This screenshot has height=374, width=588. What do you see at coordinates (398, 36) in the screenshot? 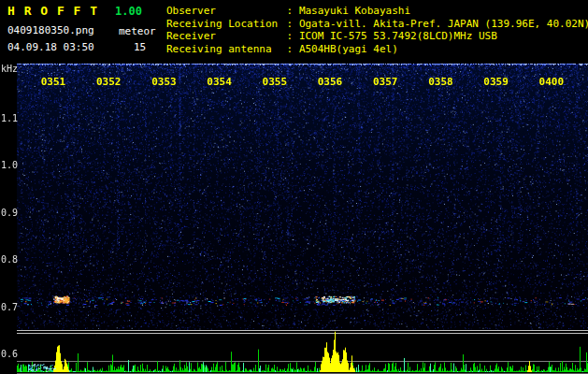
I see `info-value: ICOM IC-575 53.7492(8LCD)MHz USB` at bounding box center [398, 36].